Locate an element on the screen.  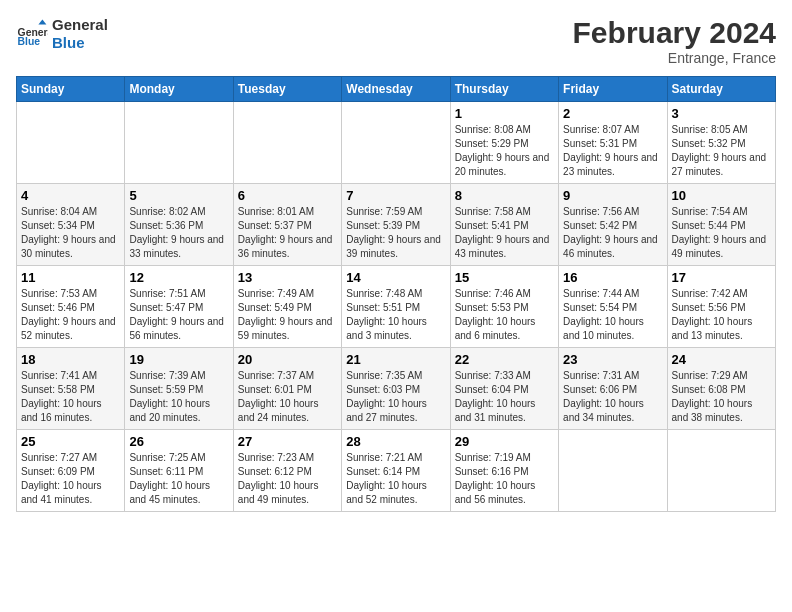
day-info: Sunrise: 7:56 AM Sunset: 5:42 PM Dayligh… is located at coordinates (612, 233).